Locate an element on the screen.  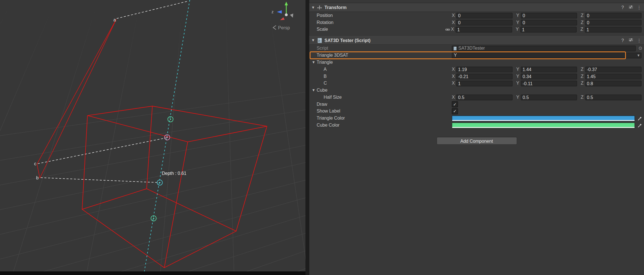
script-value: SAT3DTester is located at coordinates (472, 49).